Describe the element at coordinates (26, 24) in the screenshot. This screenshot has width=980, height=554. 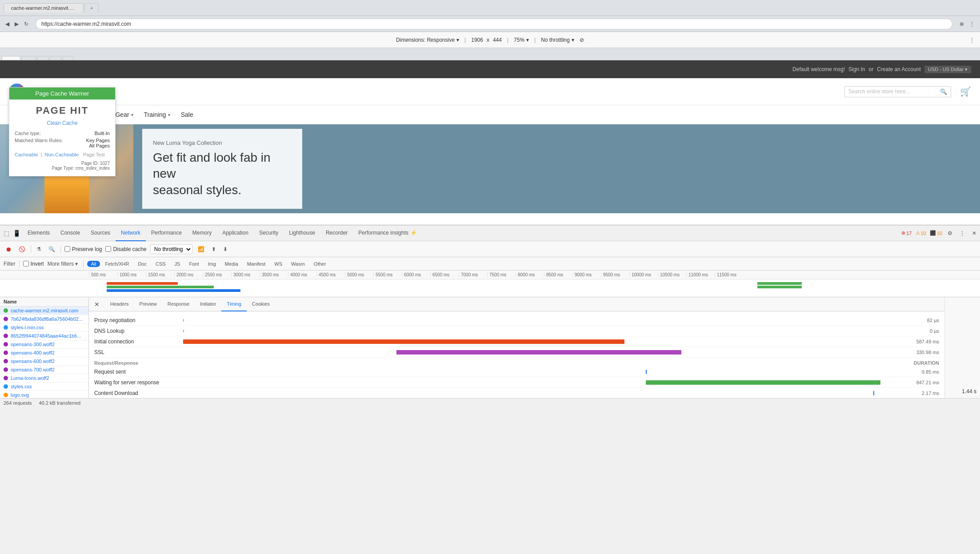
I see `reload-button: ↻` at that location.